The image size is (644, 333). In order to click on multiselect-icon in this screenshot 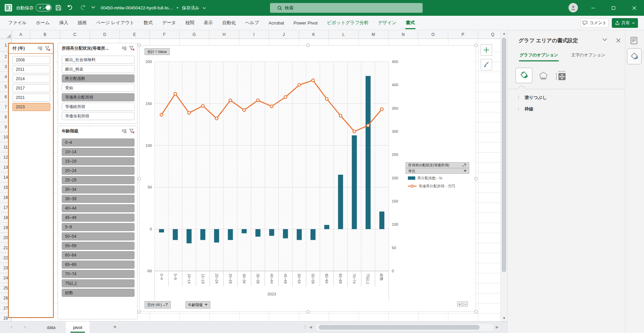, I will do `click(124, 48)`.